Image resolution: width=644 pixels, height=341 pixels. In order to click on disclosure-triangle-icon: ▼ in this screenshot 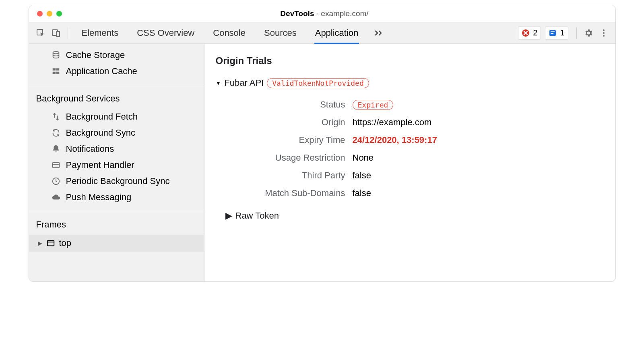, I will do `click(219, 83)`.